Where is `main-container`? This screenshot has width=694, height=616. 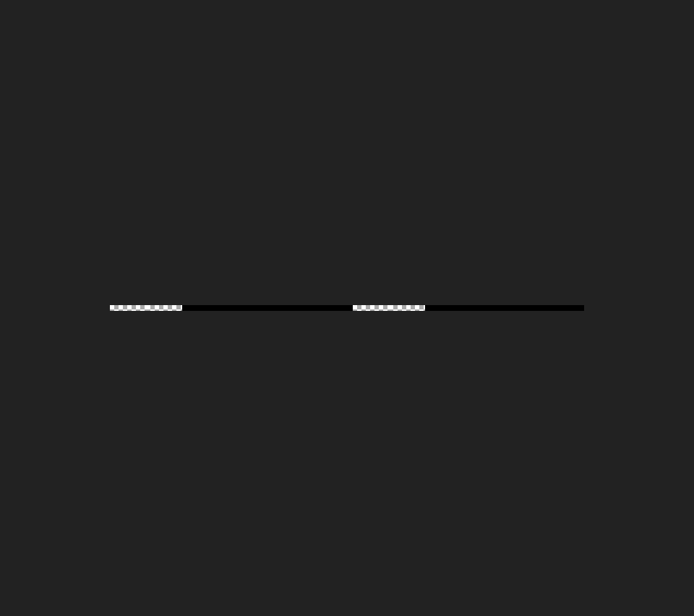 main-container is located at coordinates (347, 308).